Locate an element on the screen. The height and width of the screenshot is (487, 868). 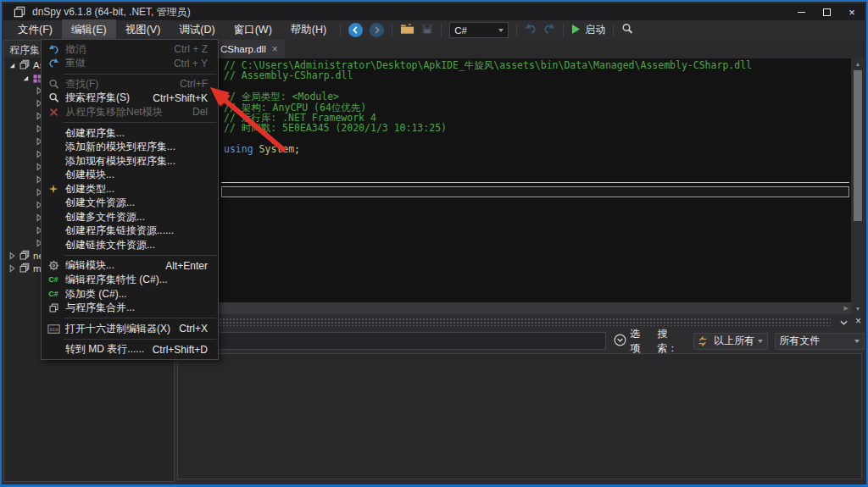
panel-chevron-down-icon is located at coordinates (844, 321).